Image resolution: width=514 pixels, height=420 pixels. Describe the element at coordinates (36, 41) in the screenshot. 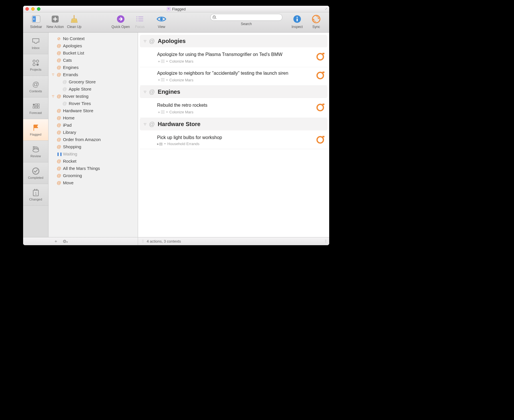

I see `inbox-icon` at that location.